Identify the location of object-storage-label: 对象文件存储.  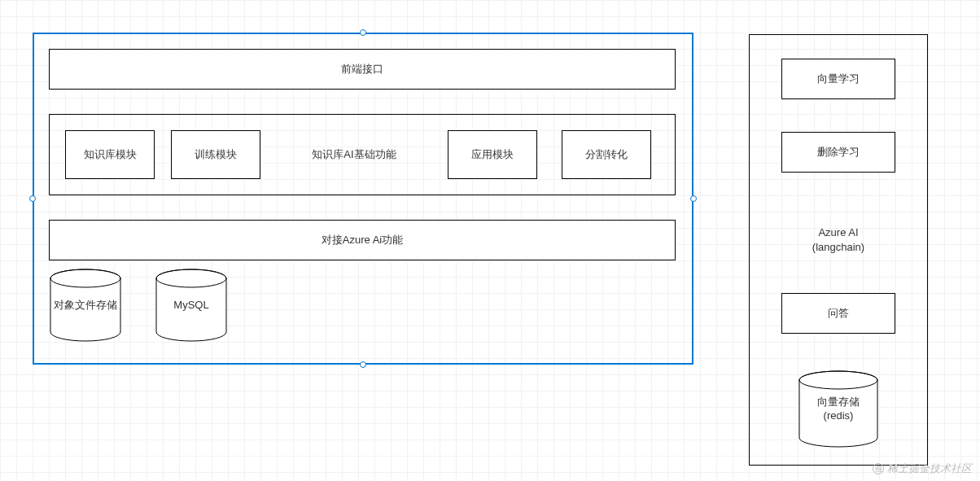
(85, 306).